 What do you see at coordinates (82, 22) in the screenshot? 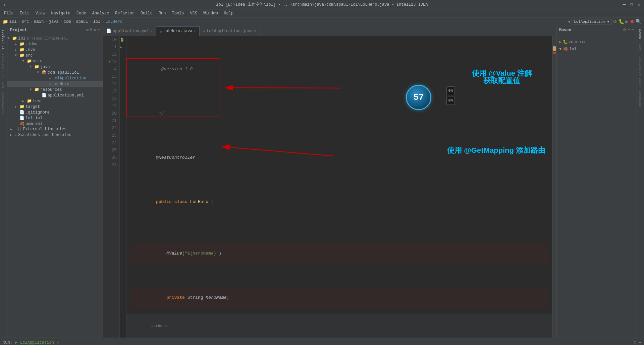
I see `bc-spaul: spaul` at bounding box center [82, 22].